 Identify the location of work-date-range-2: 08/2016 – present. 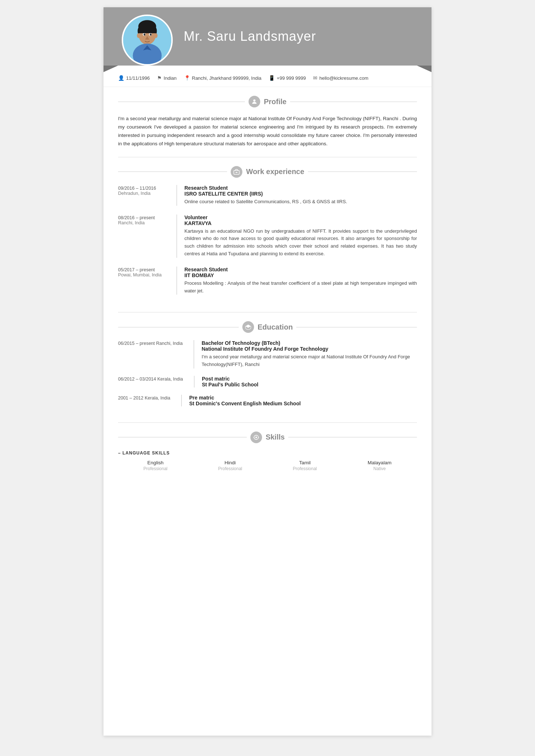
(142, 218).